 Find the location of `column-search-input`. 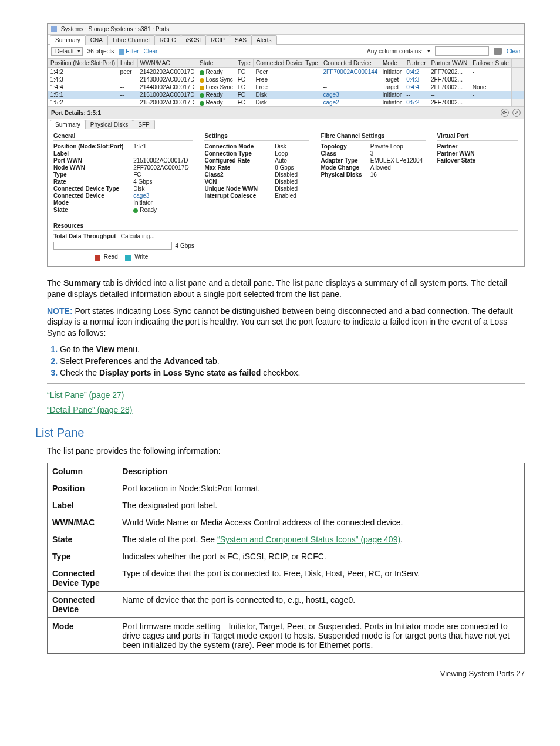

column-search-input is located at coordinates (462, 51).